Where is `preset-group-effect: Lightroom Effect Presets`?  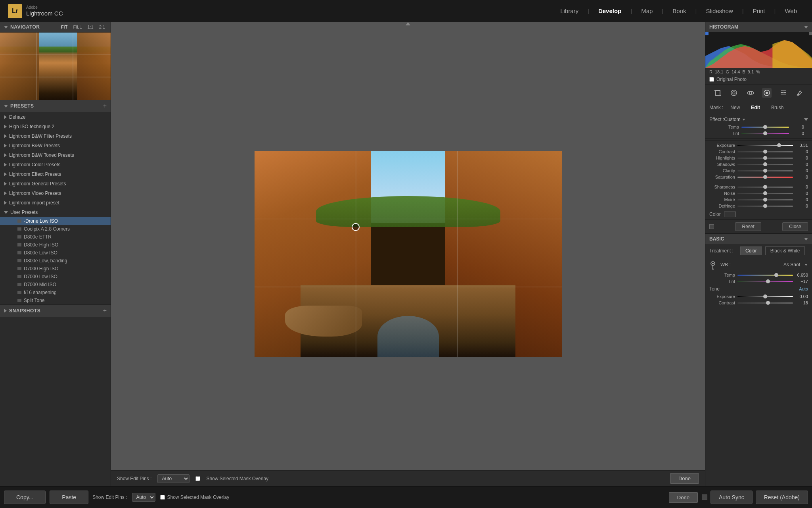 preset-group-effect: Lightroom Effect Presets is located at coordinates (56, 174).